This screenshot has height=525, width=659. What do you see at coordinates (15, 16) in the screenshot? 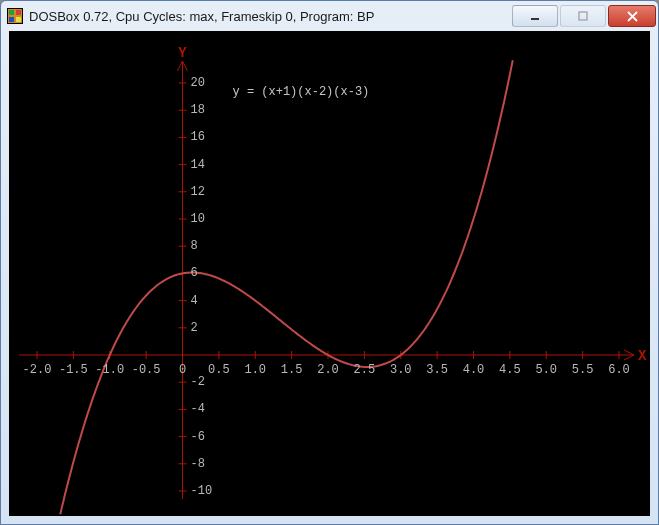
I see `dosbox-icon` at bounding box center [15, 16].